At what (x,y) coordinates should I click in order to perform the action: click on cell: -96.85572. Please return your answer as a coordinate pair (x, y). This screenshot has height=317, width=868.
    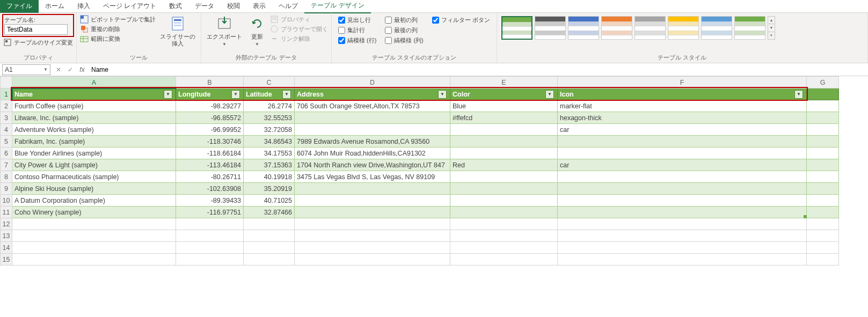
    Looking at the image, I should click on (210, 118).